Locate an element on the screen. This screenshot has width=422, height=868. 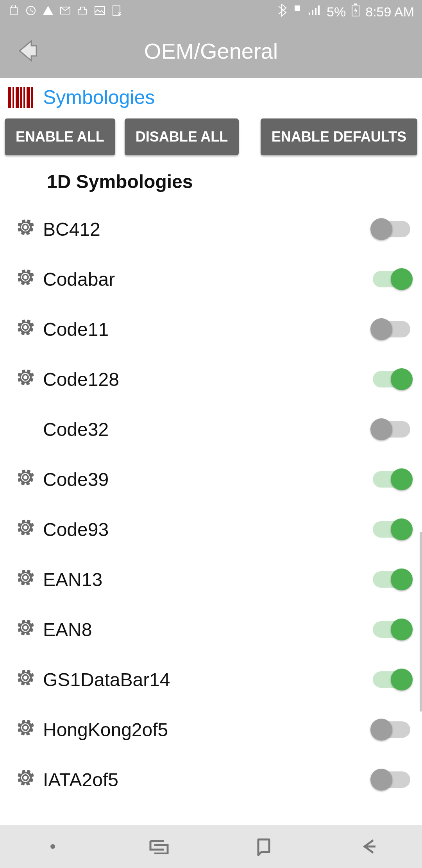
document-x-icon is located at coordinates (117, 12).